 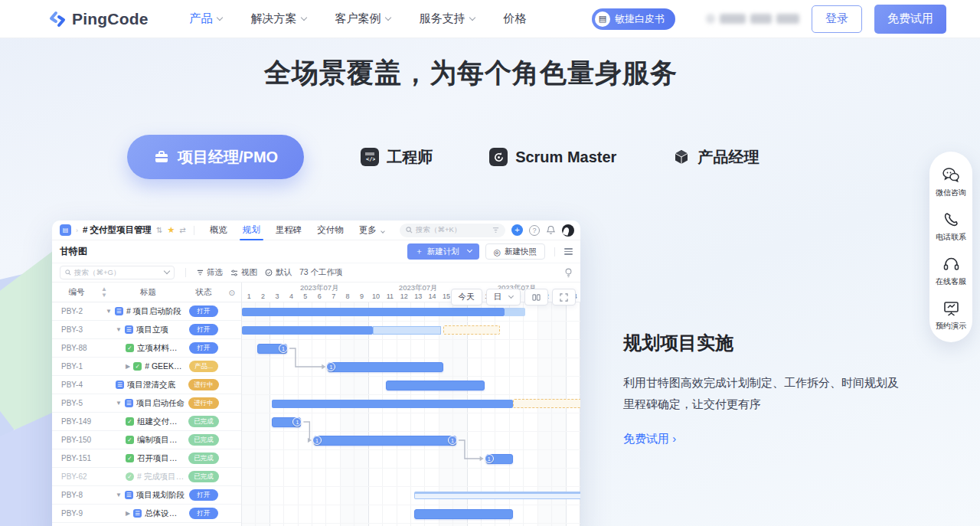 I want to click on app-tab-0: 概览, so click(x=219, y=230).